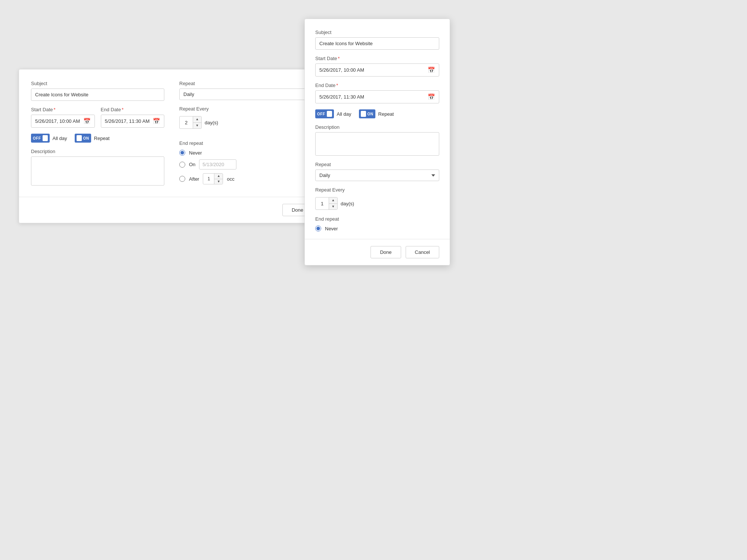 The image size is (747, 560). I want to click on calendar-icon-start-fg: 📅, so click(431, 70).